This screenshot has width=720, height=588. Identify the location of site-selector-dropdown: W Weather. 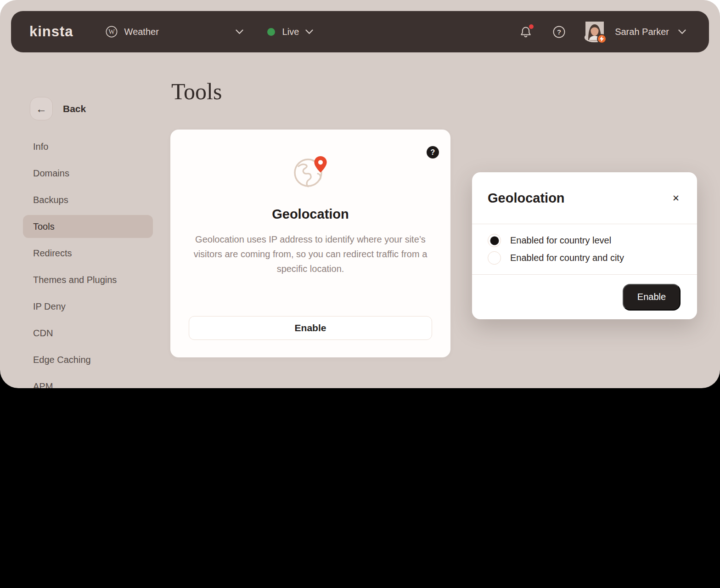
(174, 32).